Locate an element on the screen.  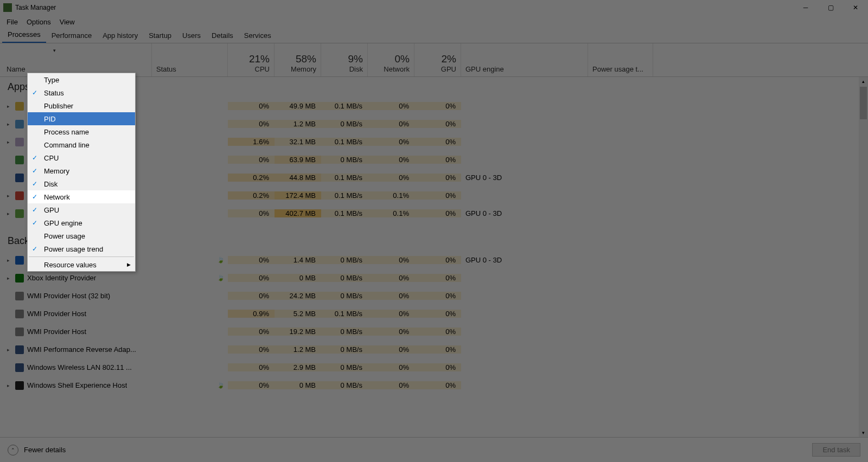
tab-users: Users is located at coordinates (192, 36).